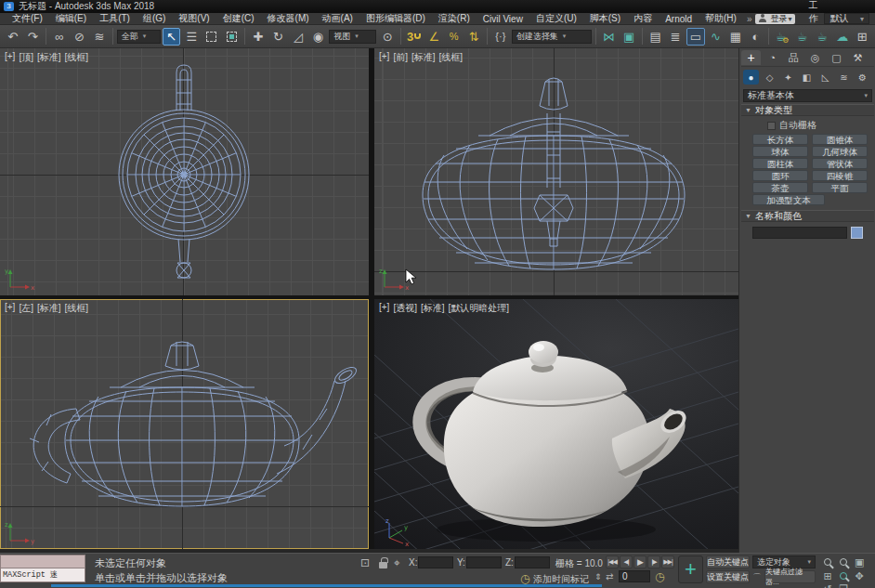 The image size is (875, 588). Describe the element at coordinates (606, 19) in the screenshot. I see `menu-item-scripting: 脚本(S)` at that location.